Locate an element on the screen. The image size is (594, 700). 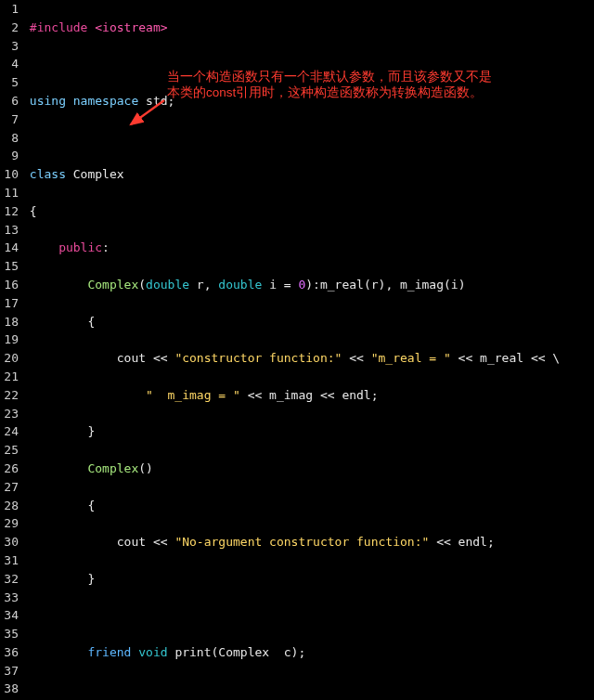
line-number: 17 is located at coordinates (9, 304).